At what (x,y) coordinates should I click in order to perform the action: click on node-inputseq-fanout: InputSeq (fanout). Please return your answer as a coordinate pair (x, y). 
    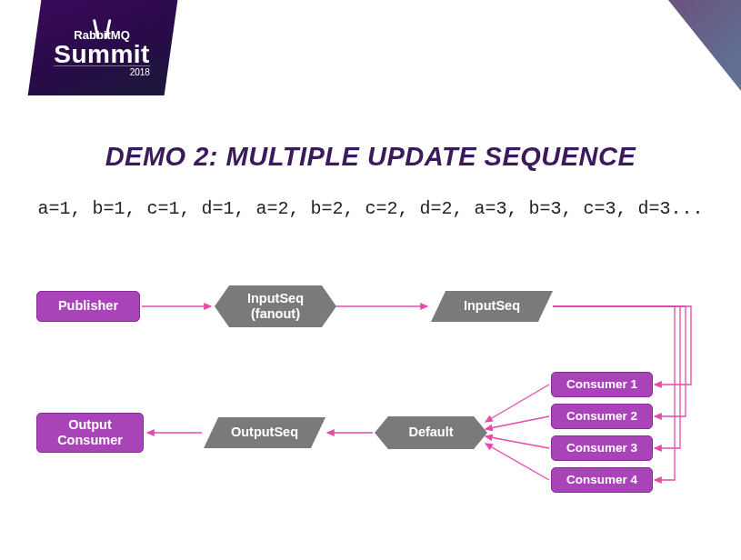
    Looking at the image, I should click on (275, 306).